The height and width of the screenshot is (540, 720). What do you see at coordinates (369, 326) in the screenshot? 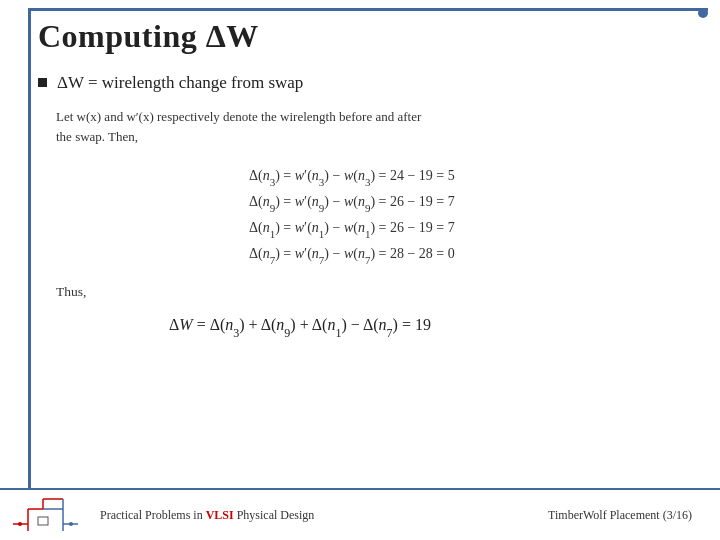
I see `main-formula: ΔW = Δ(n3) + Δ(n9) + Δ(n1) − Δ(n7) = 19` at bounding box center [369, 326].